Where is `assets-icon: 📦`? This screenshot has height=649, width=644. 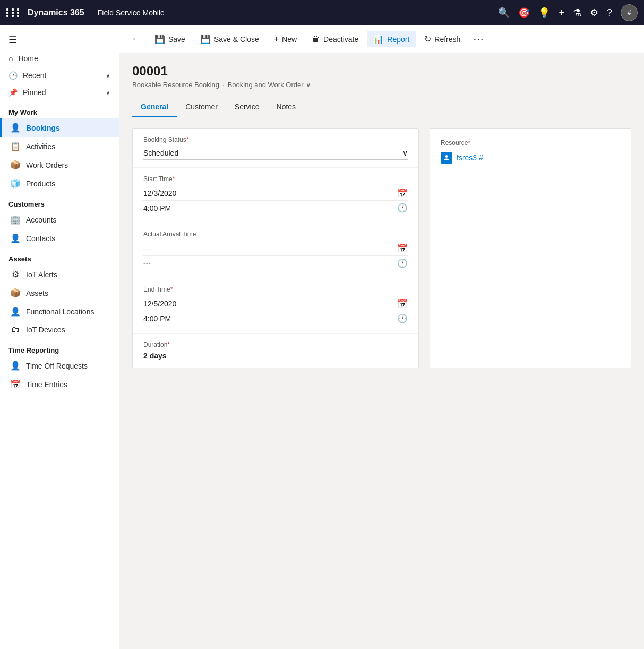
assets-icon: 📦 is located at coordinates (15, 293).